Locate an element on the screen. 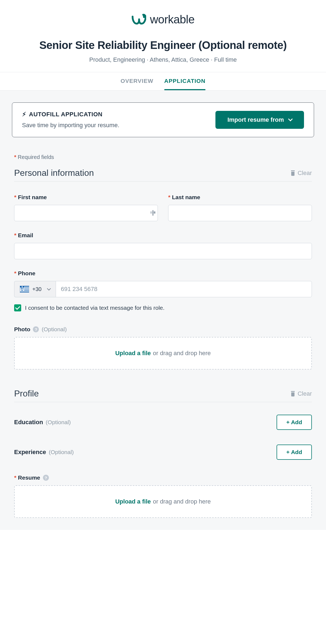 This screenshot has height=644, width=326. tab-application: APPLICATION is located at coordinates (185, 81).